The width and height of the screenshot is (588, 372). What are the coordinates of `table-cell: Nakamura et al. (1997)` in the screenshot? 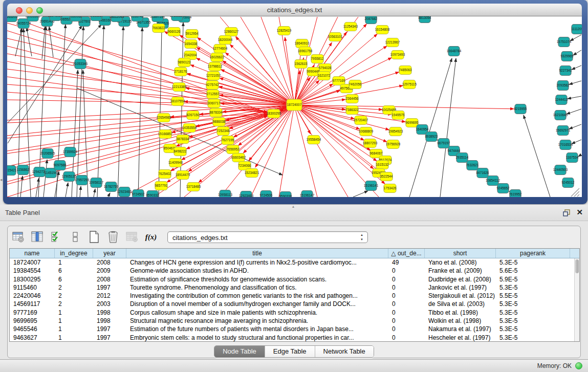 It's located at (461, 329).